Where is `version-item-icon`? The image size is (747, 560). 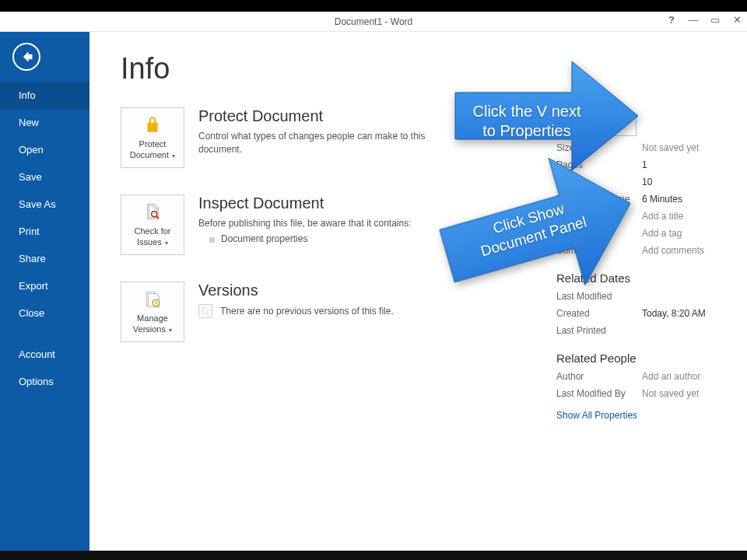 version-item-icon is located at coordinates (205, 311).